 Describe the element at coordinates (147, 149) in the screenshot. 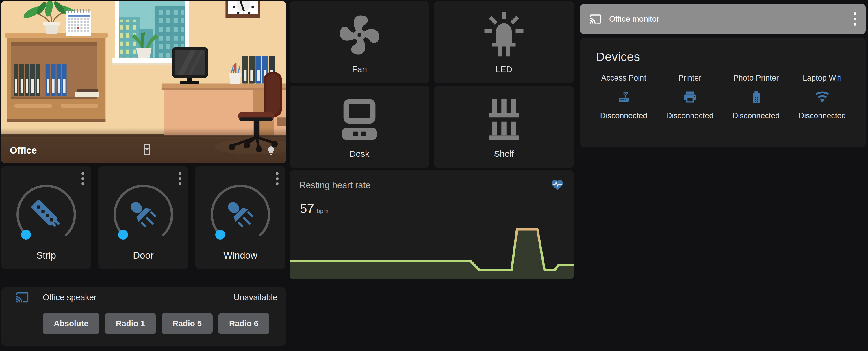

I see `fridge-icon` at that location.